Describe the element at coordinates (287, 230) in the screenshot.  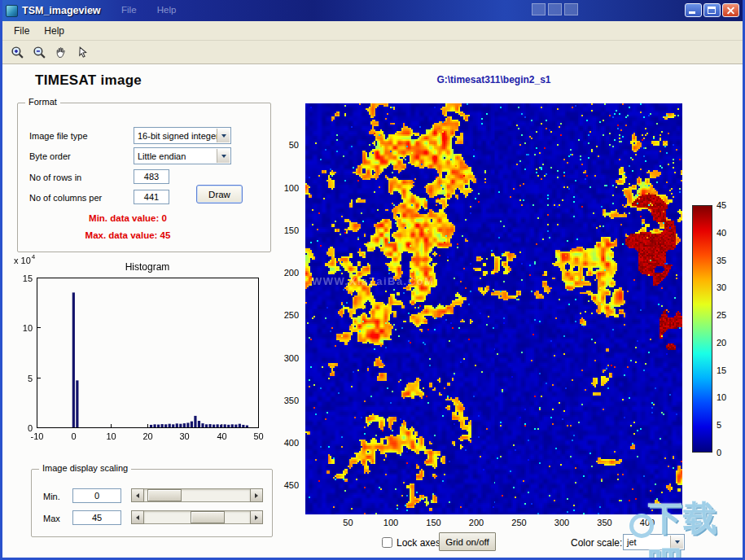
I see `image-y-tick-label: 150` at that location.